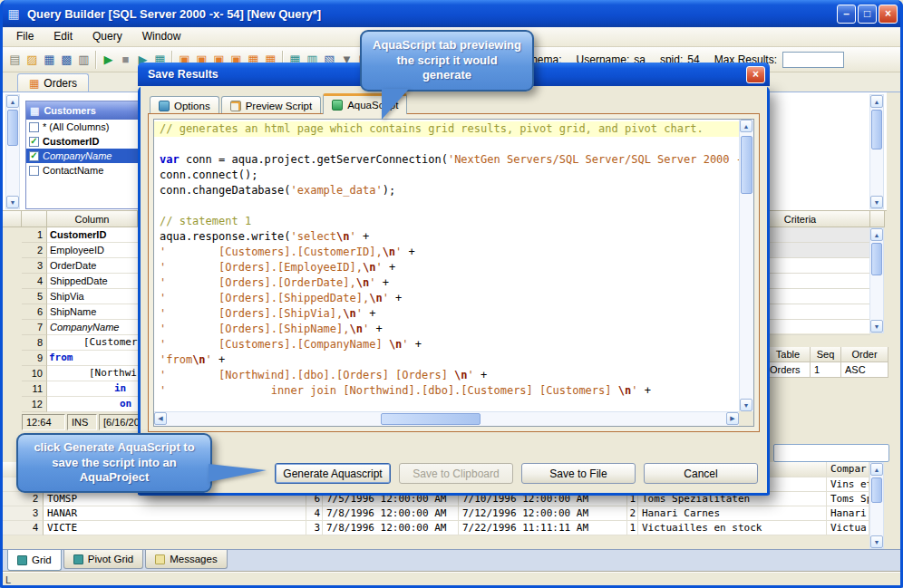 The width and height of the screenshot is (903, 588). What do you see at coordinates (452, 14) in the screenshot?
I see `titlebar: ▦ Query Builder [SQL Server 2000 -x- 54]…` at bounding box center [452, 14].